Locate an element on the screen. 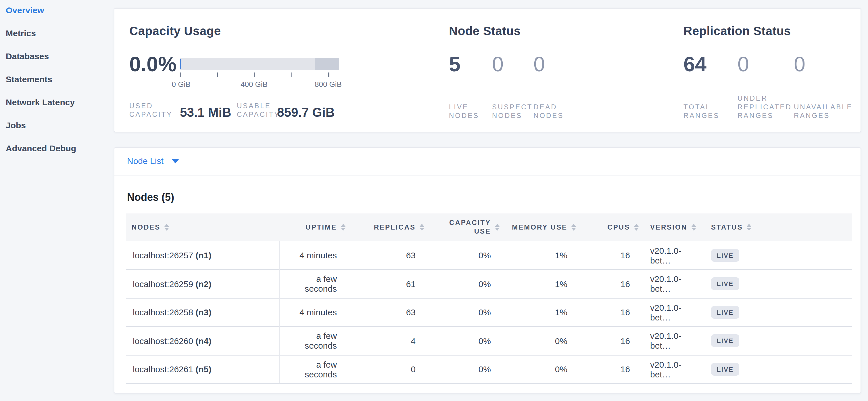 This screenshot has height=401, width=868. node-id: (n5) is located at coordinates (204, 370).